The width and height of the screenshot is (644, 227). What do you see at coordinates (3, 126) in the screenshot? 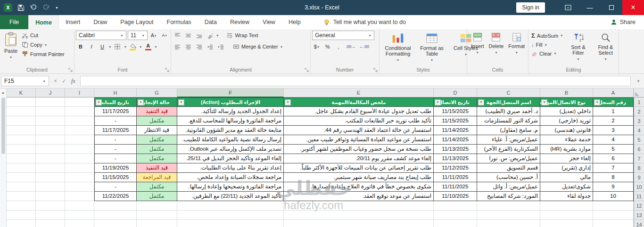
I see `scrollbar-thumb` at bounding box center [3, 126].